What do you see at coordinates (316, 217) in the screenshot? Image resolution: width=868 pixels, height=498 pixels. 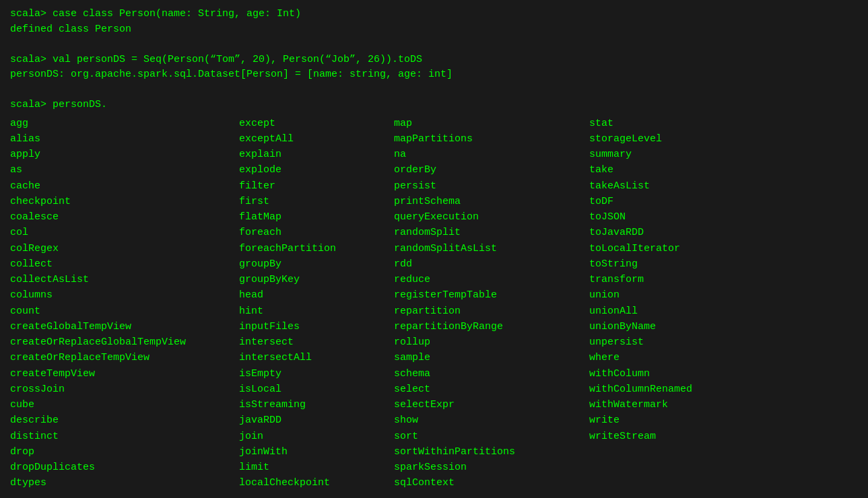 I see `method-item: flatMap` at bounding box center [316, 217].